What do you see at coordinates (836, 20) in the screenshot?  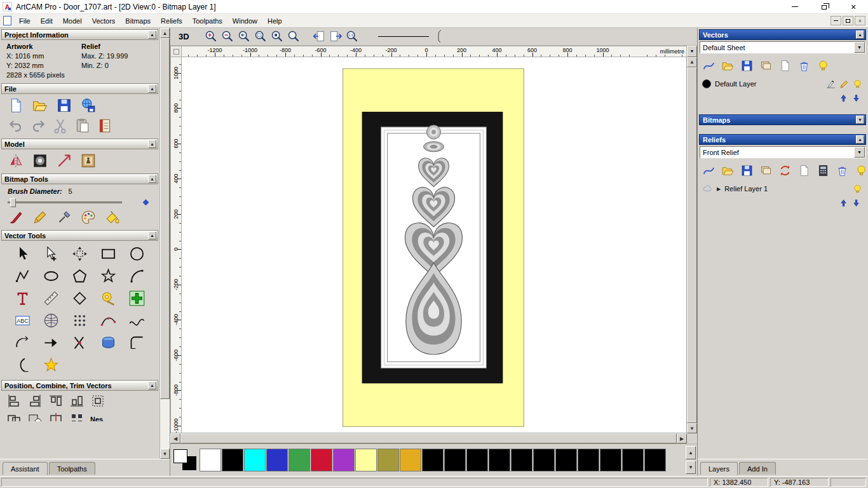 I see `mdi-minimize-button` at bounding box center [836, 20].